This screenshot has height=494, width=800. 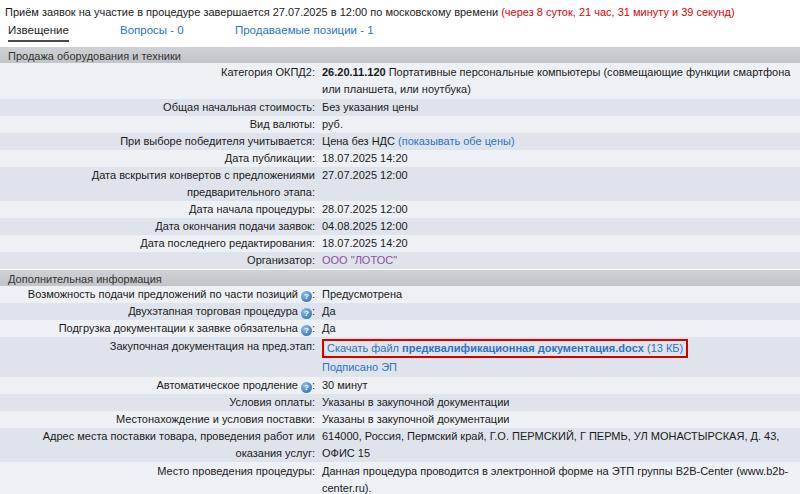 What do you see at coordinates (400, 32) in the screenshot?
I see `tab-bar: Извещение Вопросы - 0 Продаваемые позици…` at bounding box center [400, 32].